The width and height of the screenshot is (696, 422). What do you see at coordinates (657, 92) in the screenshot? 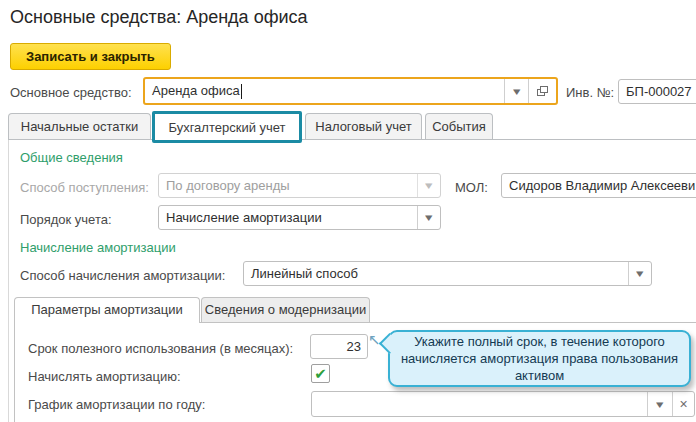
I see `inventory-number-field: БП-000027` at bounding box center [657, 92].